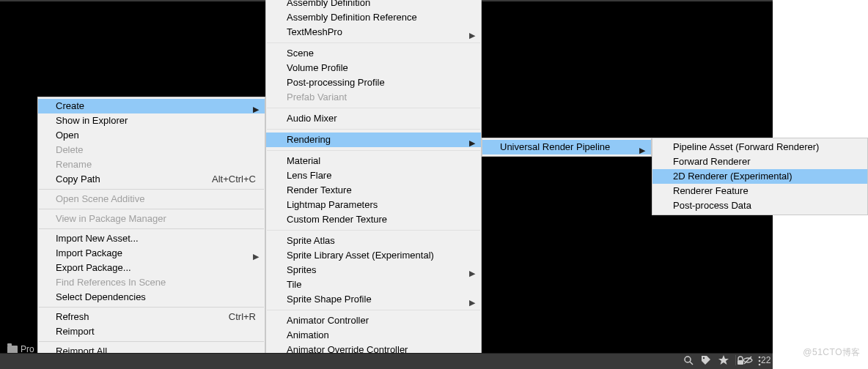 The height and width of the screenshot is (369, 868). Describe the element at coordinates (374, 161) in the screenshot. I see `menu-item-material: Material` at that location.